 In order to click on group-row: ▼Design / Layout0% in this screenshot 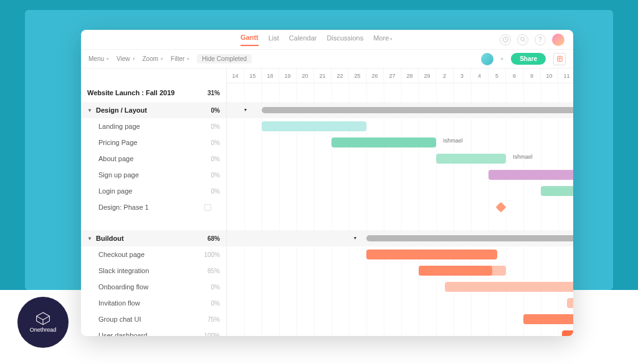, I will do `click(153, 110)`.